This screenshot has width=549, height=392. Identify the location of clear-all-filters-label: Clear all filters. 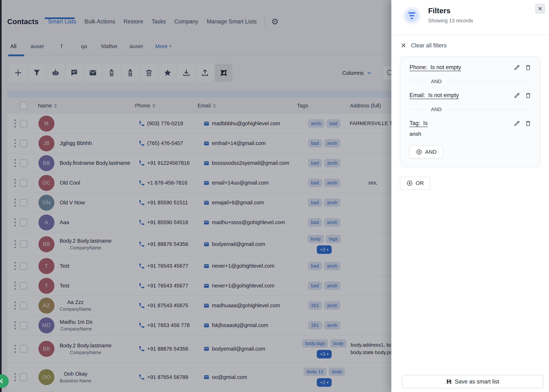
(429, 45).